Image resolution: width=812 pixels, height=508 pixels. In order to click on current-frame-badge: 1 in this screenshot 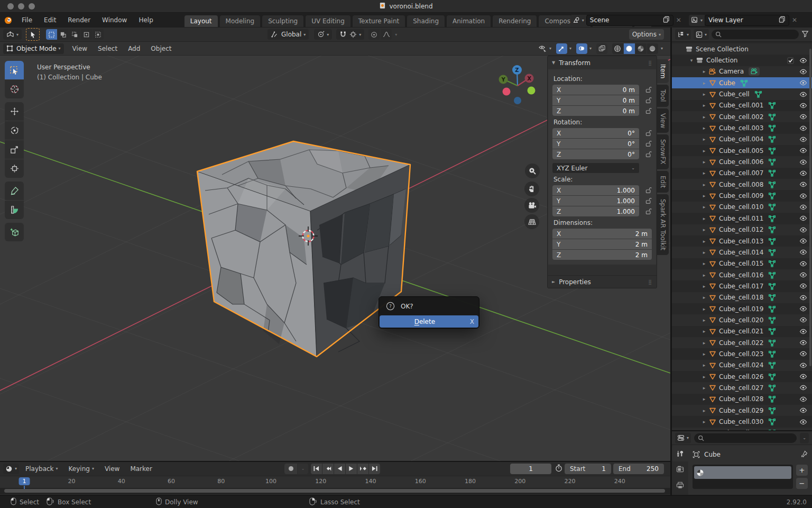, I will do `click(24, 482)`.